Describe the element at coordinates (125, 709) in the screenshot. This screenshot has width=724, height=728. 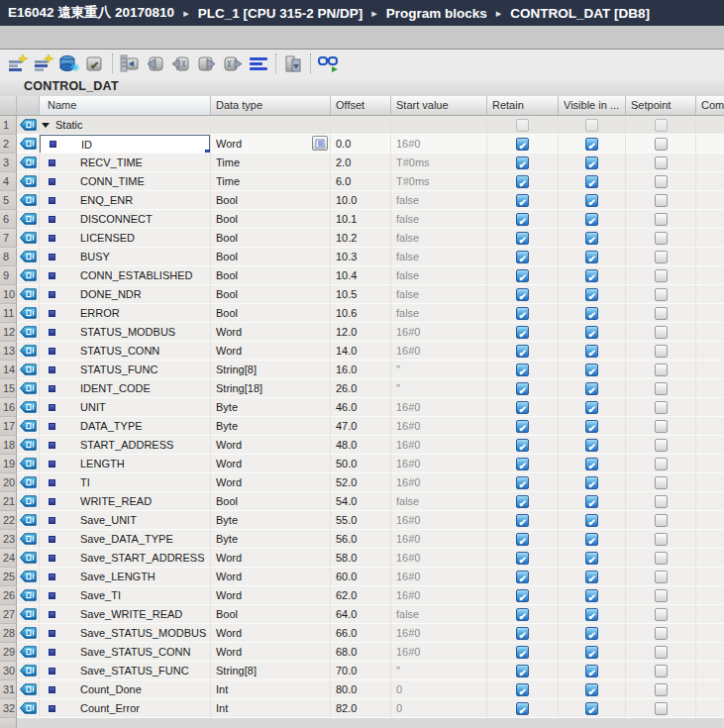
I see `name-cell: Count_Error` at that location.